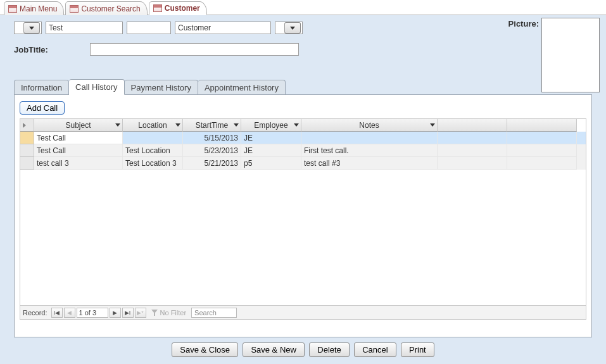  Describe the element at coordinates (274, 349) in the screenshot. I see `save-new-button: Save & New` at that location.